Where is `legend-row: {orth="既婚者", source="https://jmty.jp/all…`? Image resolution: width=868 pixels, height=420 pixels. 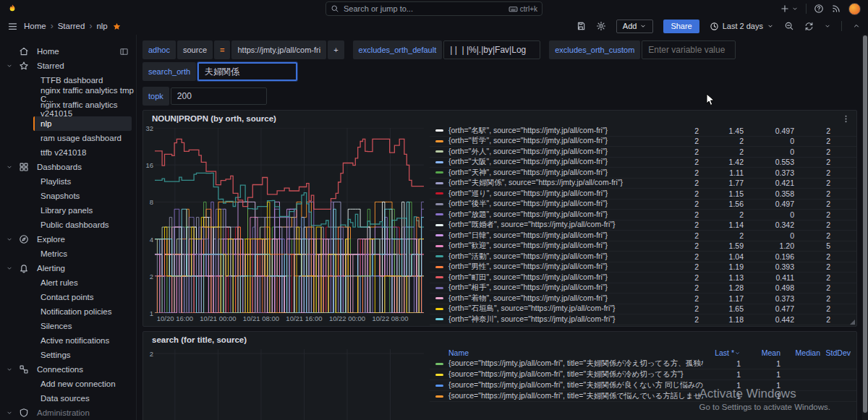 legend-row: {orth="既婚者", source="https://jmty.jp/all… is located at coordinates (643, 226).